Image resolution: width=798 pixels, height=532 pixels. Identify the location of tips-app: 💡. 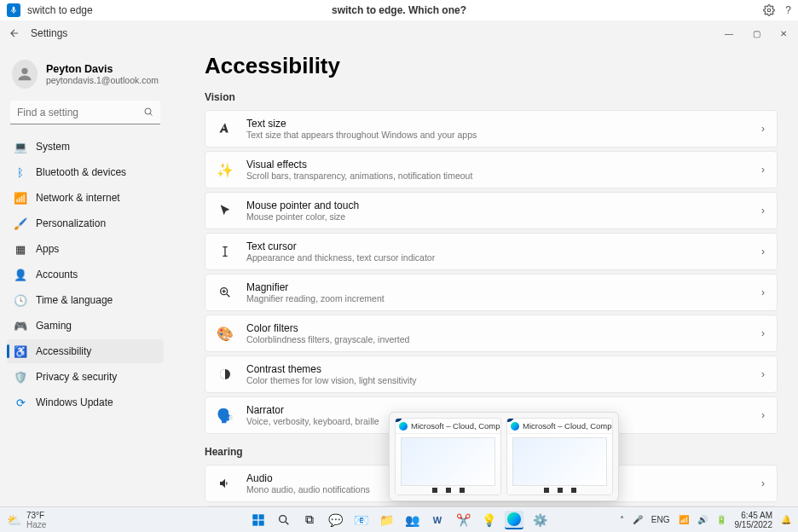
(489, 520).